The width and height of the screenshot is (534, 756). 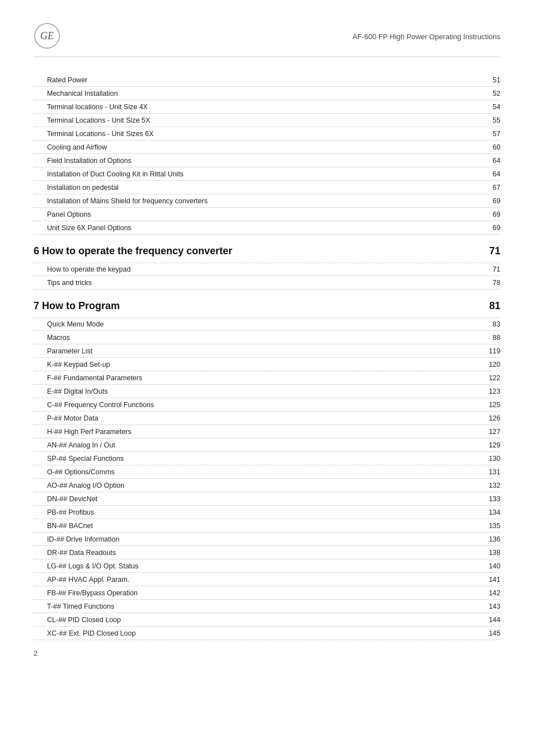 I want to click on list-item: AN-## Analog In / Out129, so click(x=267, y=446).